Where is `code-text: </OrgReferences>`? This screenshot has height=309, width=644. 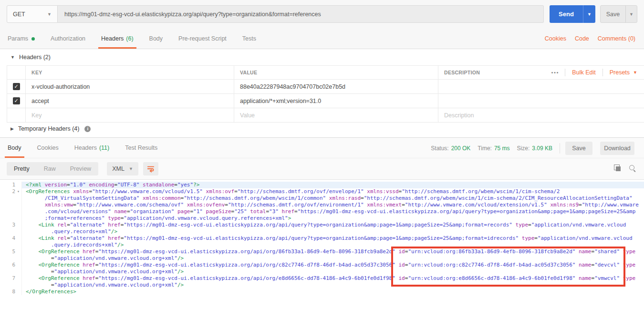 code-text: </OrgReferences> is located at coordinates (333, 292).